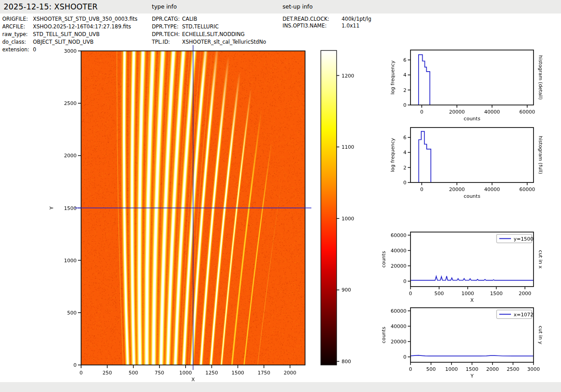 The height and width of the screenshot is (392, 561). What do you see at coordinates (166, 19) in the screenshot?
I see `type-info-label: DPR.CATG:` at bounding box center [166, 19].